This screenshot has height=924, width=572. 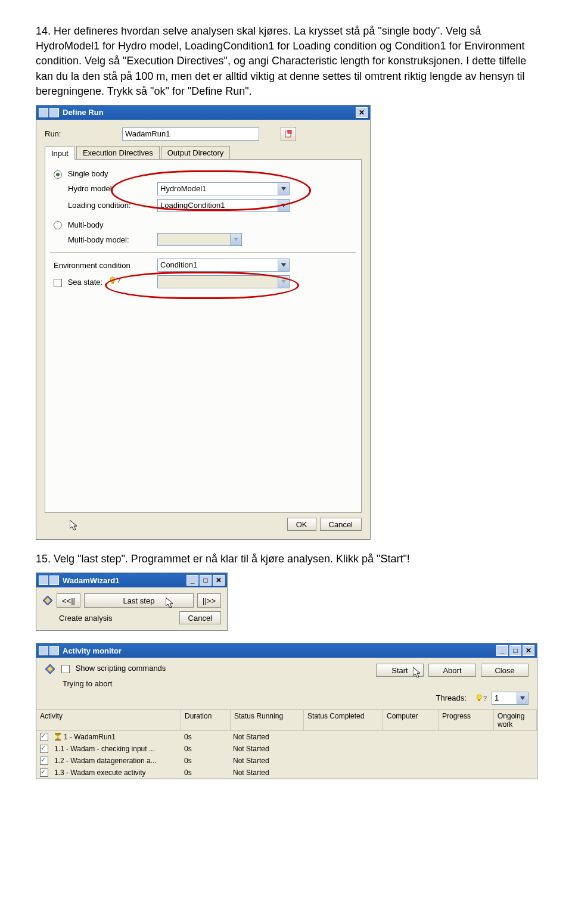 What do you see at coordinates (411, 721) in the screenshot?
I see `col-computer: Computer` at bounding box center [411, 721].